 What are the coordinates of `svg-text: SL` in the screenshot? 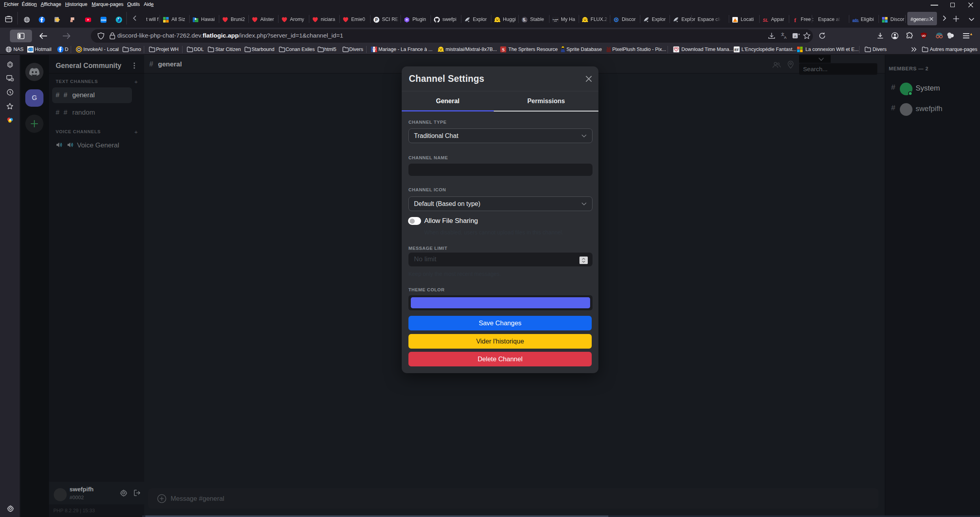 It's located at (766, 20).